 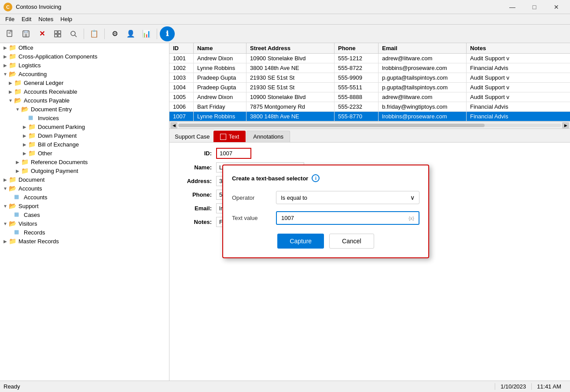 I want to click on operator-value: Is equal to, so click(x=294, y=198).